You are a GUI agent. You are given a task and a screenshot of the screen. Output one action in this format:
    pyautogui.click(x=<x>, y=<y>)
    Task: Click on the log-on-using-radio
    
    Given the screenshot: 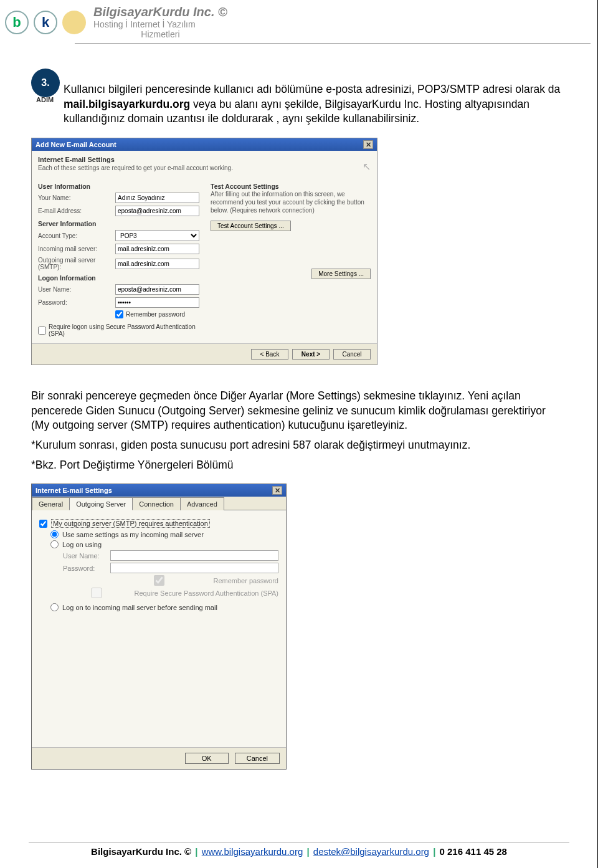 What is the action you would take?
    pyautogui.click(x=55, y=545)
    